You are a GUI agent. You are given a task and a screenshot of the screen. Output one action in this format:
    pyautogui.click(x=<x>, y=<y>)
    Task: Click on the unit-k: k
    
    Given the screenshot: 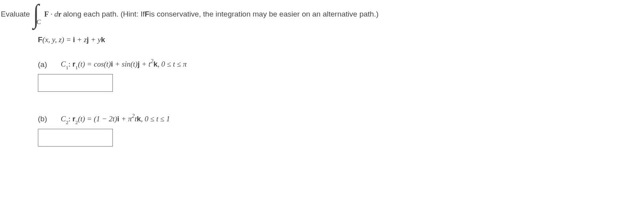 What is the action you would take?
    pyautogui.click(x=103, y=39)
    